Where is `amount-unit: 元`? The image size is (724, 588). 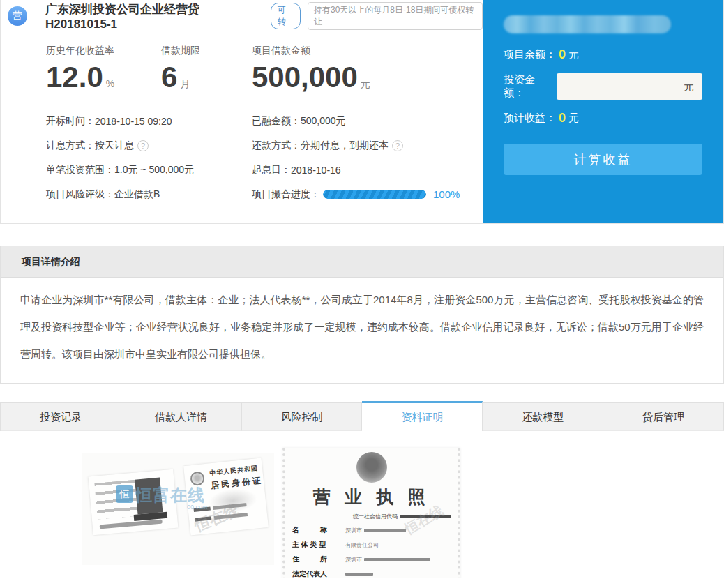 amount-unit: 元 is located at coordinates (689, 86).